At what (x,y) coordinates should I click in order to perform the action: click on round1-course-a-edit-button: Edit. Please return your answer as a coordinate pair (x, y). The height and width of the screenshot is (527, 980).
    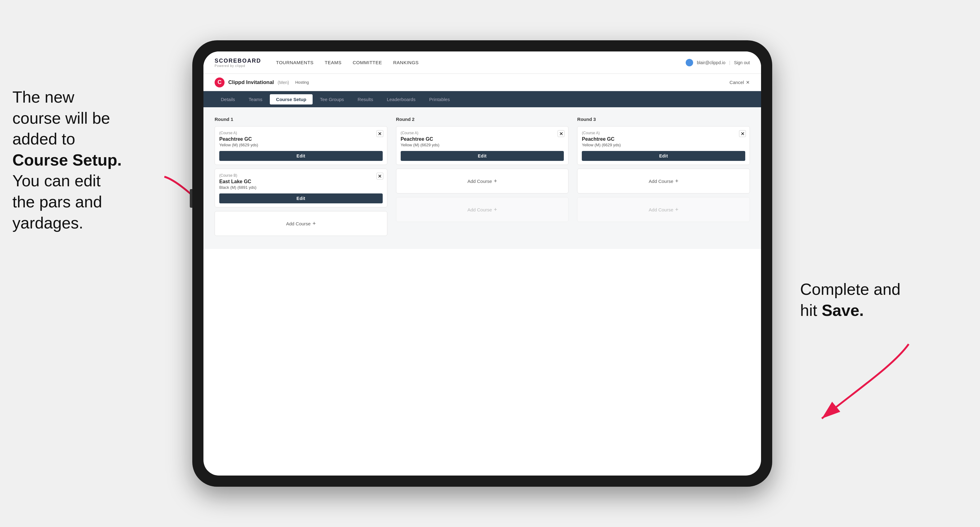
    Looking at the image, I should click on (301, 156).